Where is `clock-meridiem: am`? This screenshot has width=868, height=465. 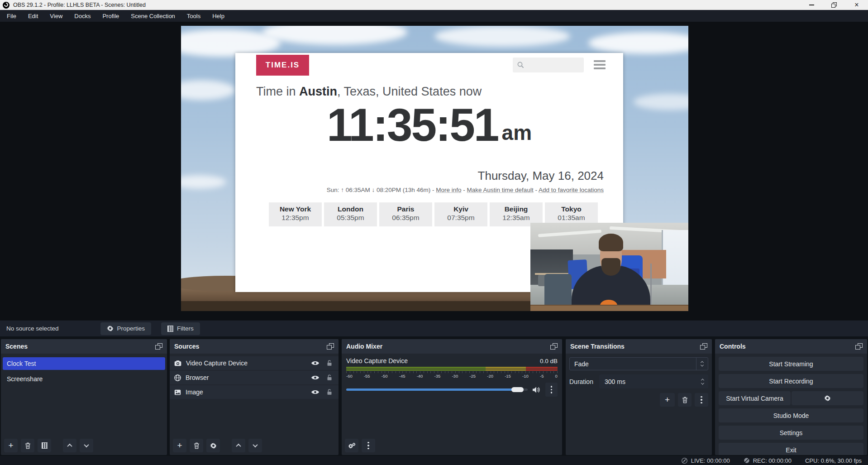 clock-meridiem: am is located at coordinates (517, 135).